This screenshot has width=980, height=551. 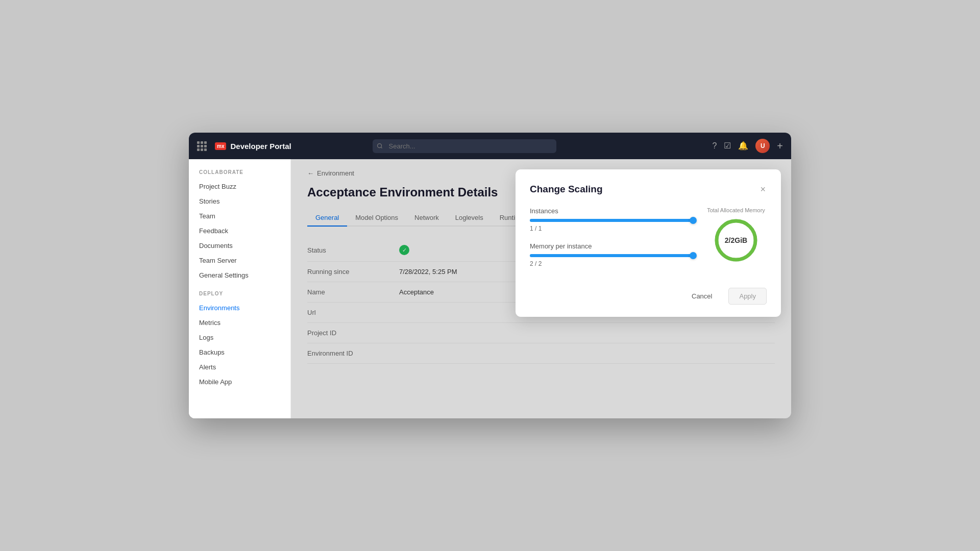 What do you see at coordinates (464, 146) in the screenshot?
I see `search-input` at bounding box center [464, 146].